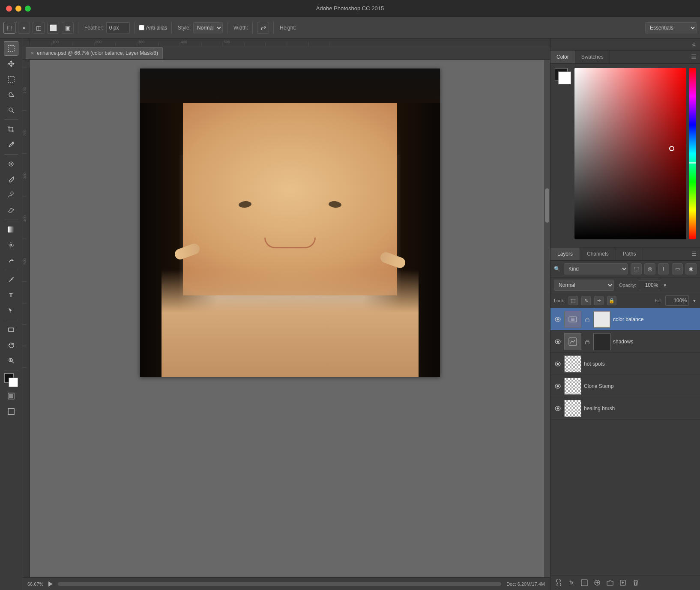 Image resolution: width=700 pixels, height=590 pixels. What do you see at coordinates (11, 245) in the screenshot?
I see `blur-tool` at bounding box center [11, 245].